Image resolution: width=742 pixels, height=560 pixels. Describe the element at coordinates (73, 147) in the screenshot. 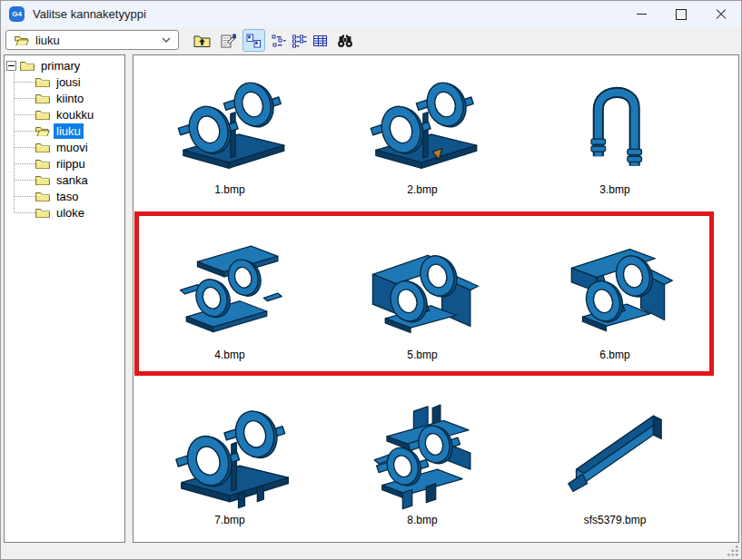

I see `tree-item-label: muovi` at that location.